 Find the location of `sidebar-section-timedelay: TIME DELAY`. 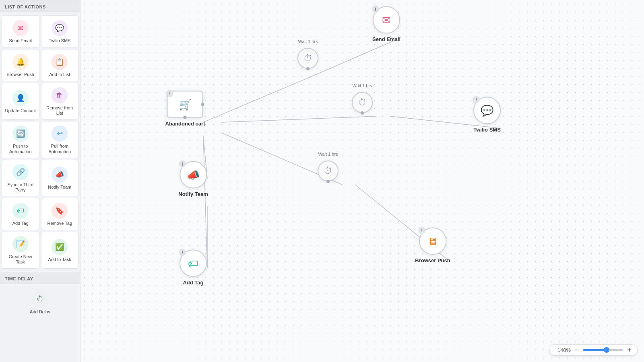

sidebar-section-timedelay: TIME DELAY is located at coordinates (40, 278).